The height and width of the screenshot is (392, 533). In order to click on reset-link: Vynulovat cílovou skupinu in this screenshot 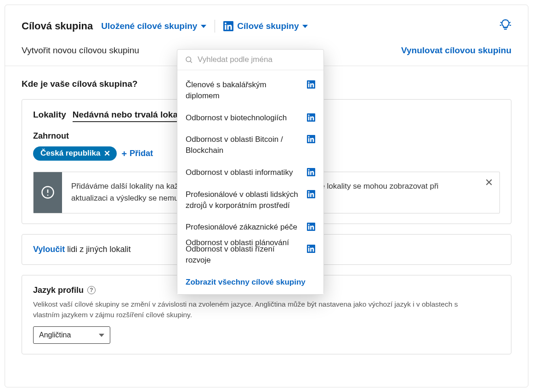, I will do `click(456, 50)`.